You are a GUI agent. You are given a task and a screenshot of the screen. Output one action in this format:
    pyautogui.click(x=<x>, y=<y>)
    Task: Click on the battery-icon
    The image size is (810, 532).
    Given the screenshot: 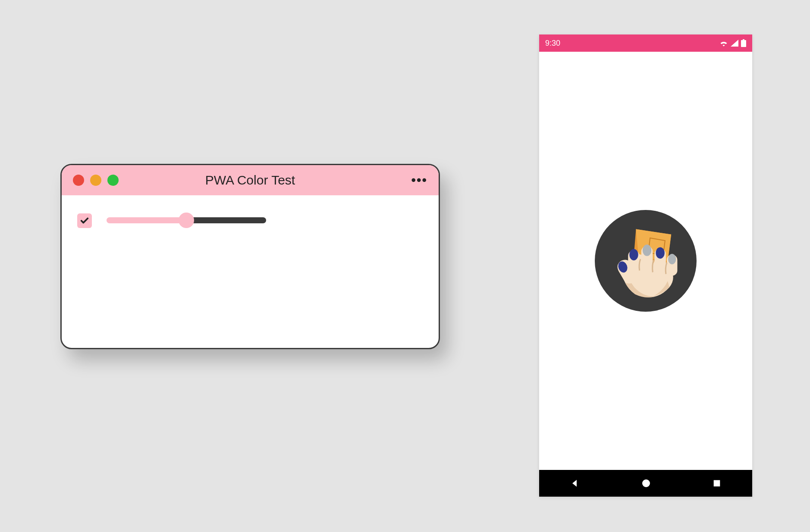 What is the action you would take?
    pyautogui.click(x=744, y=43)
    